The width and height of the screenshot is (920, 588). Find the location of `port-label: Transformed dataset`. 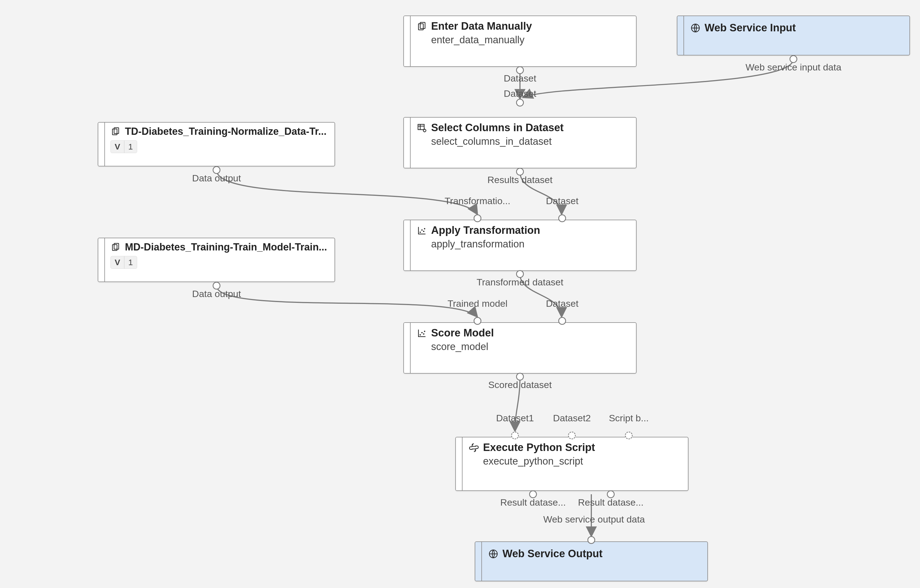

port-label: Transformed dataset is located at coordinates (520, 282).